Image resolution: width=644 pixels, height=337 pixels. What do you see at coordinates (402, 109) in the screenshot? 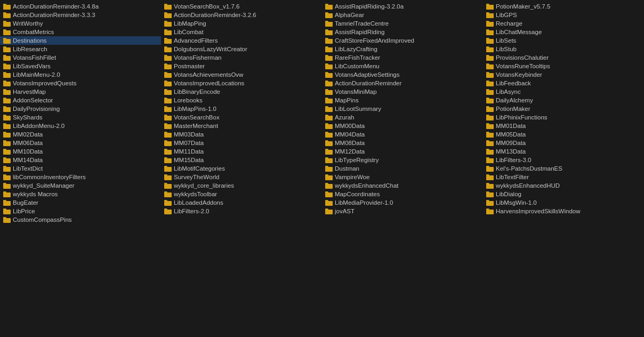
I see `list-item: LibLootSummary` at bounding box center [402, 109].